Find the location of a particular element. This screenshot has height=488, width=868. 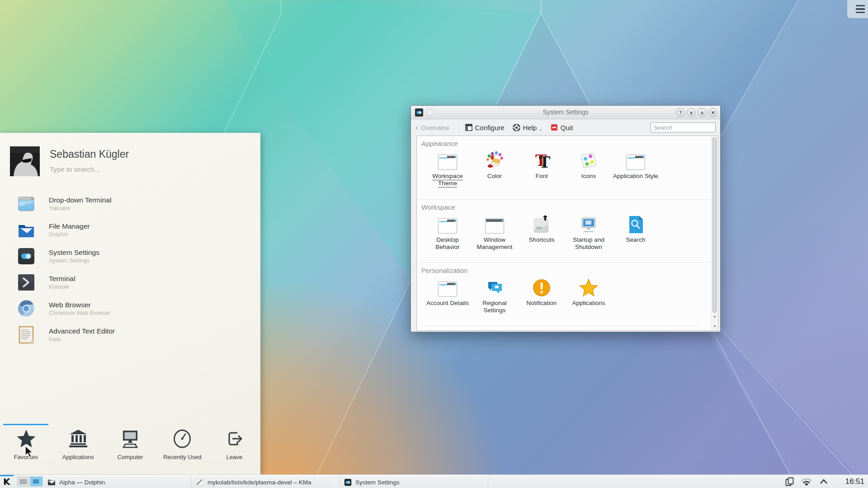

help-label: Help is located at coordinates (530, 127).